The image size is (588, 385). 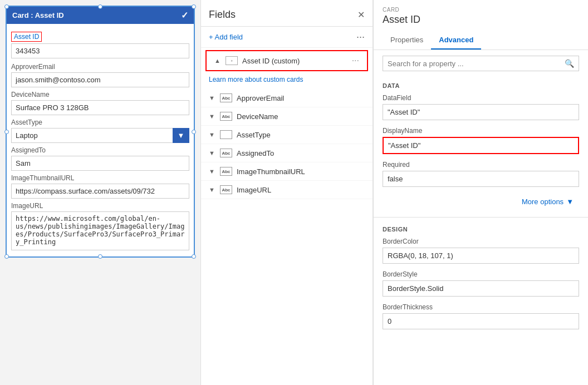 I want to click on field-type-icon-rect: ▫, so click(x=232, y=61).